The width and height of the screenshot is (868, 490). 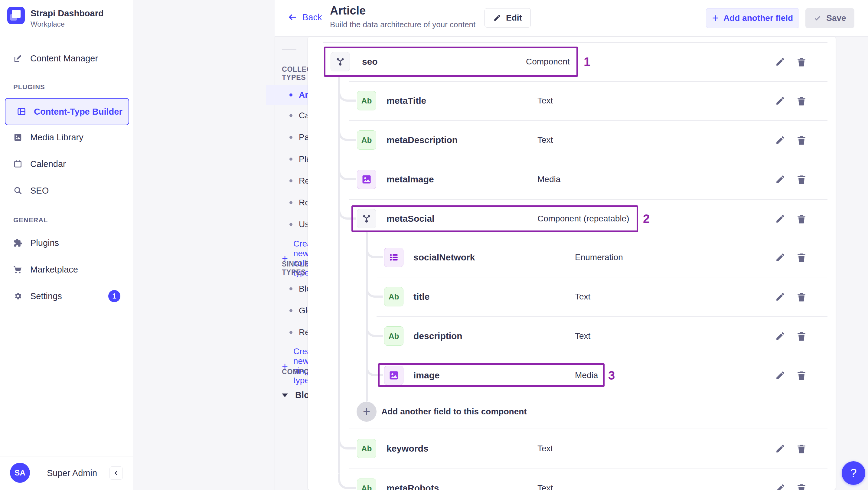 I want to click on delete-field-button-seo, so click(x=801, y=62).